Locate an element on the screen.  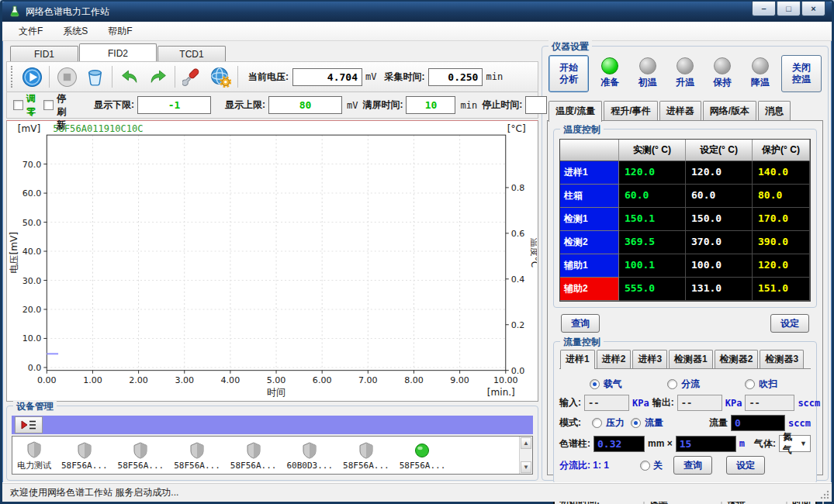
flow-control-title: 流量控制 is located at coordinates (582, 343).